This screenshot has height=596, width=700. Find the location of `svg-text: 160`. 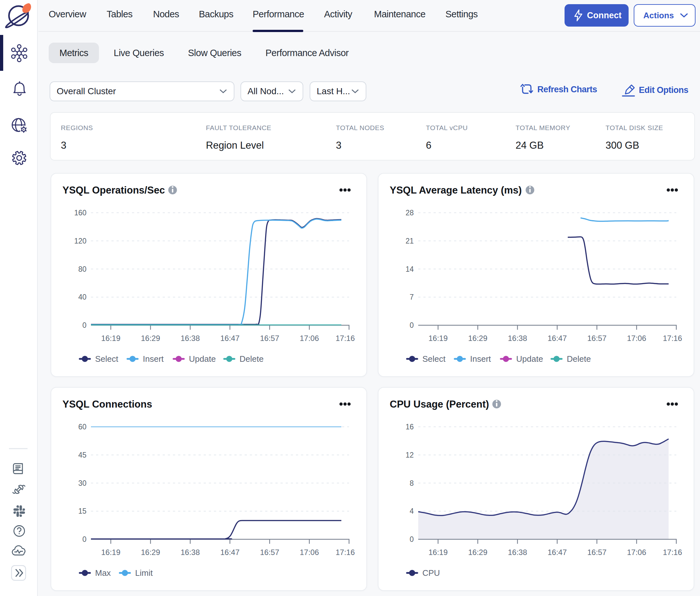

svg-text: 160 is located at coordinates (80, 213).